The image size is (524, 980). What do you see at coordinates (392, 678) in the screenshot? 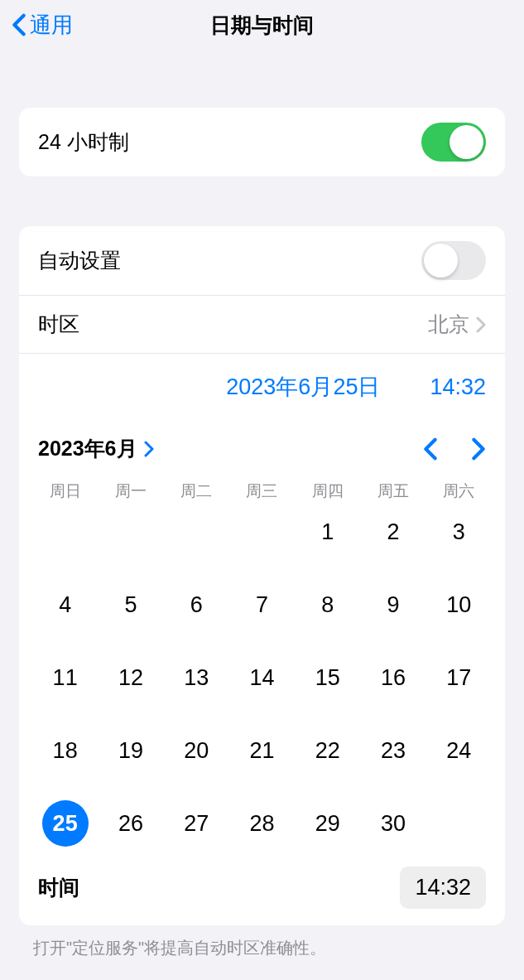
I see `calendar-day: 16` at bounding box center [392, 678].